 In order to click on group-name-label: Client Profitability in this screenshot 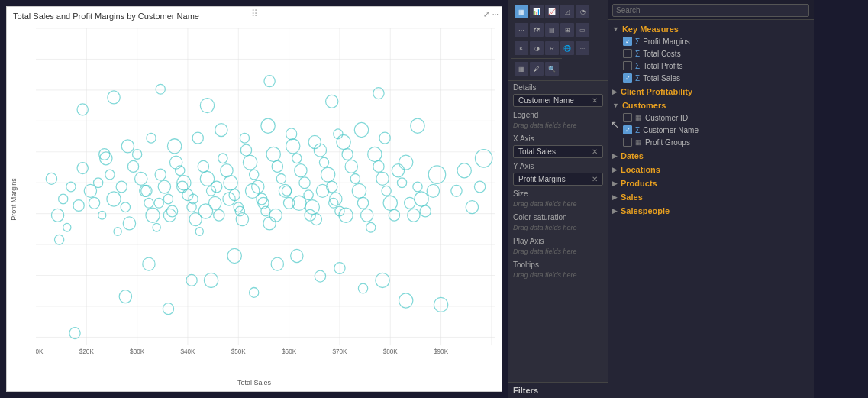, I will do `click(657, 92)`.